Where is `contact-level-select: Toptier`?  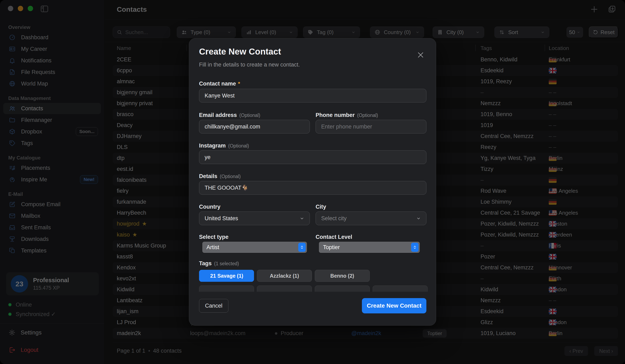 contact-level-select: Toptier is located at coordinates (369, 247).